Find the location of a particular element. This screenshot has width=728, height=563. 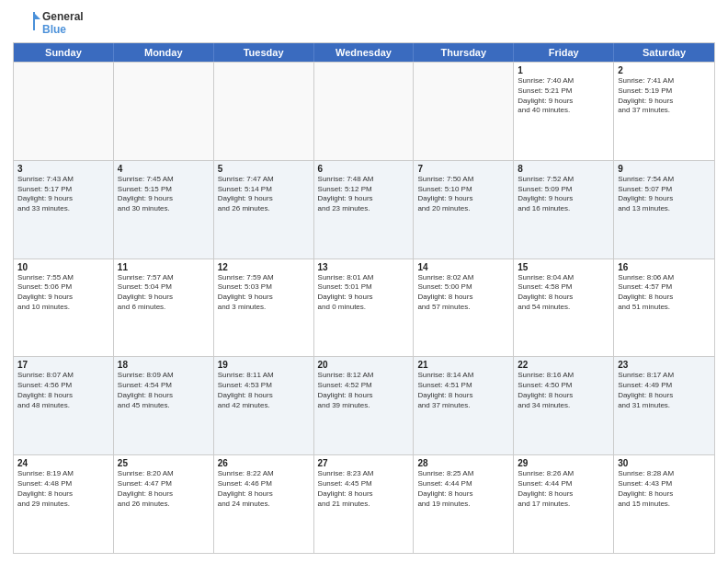

day-cell-7: 7Sunrise: 7:50 AM Sunset: 5:10 PM Daylig… is located at coordinates (463, 210).